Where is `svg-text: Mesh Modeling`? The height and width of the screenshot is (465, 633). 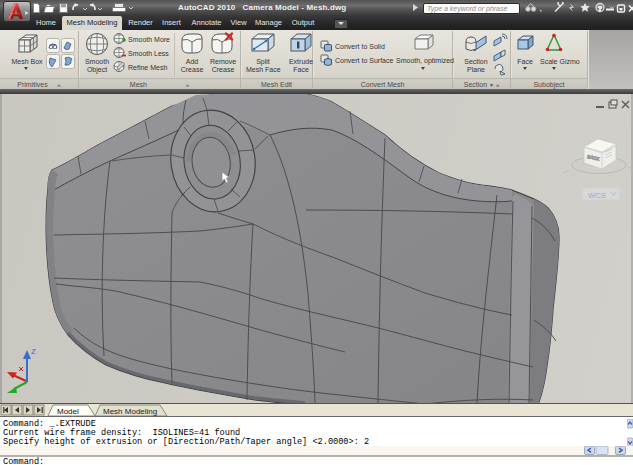
svg-text: Mesh Modeling is located at coordinates (130, 412).